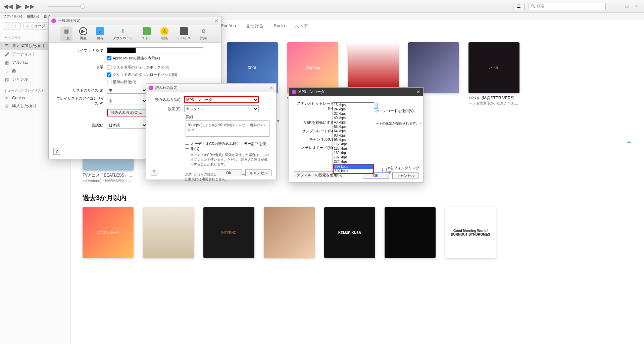 This screenshot has height=344, width=644. What do you see at coordinates (311, 92) in the screenshot?
I see `dialog-title: MP3エンコーダ` at bounding box center [311, 92].